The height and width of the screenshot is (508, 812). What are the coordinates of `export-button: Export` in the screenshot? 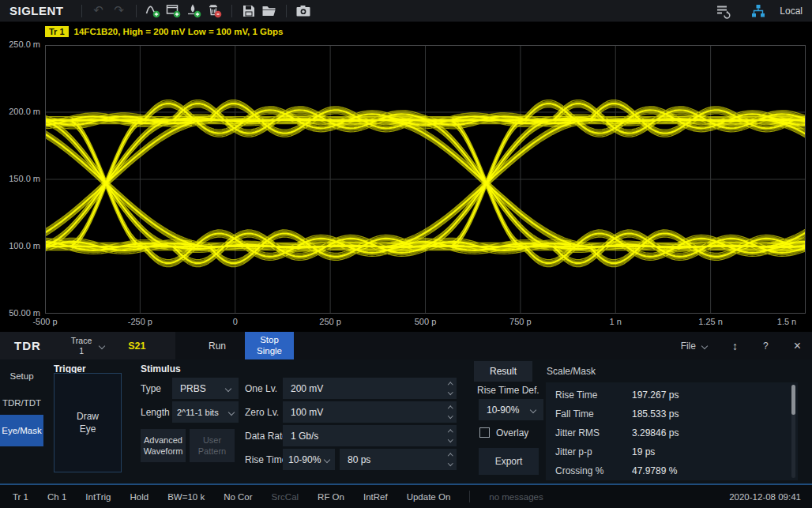 It's located at (509, 461).